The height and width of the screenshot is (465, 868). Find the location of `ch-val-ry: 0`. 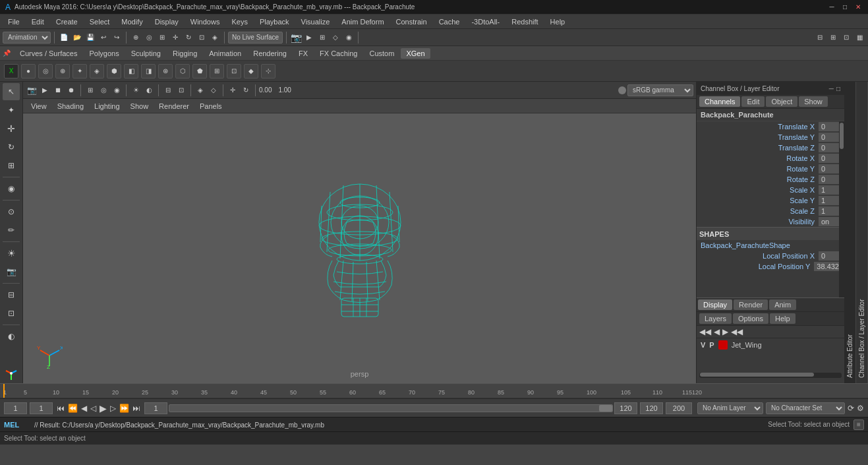

ch-val-ry: 0 is located at coordinates (830, 169).